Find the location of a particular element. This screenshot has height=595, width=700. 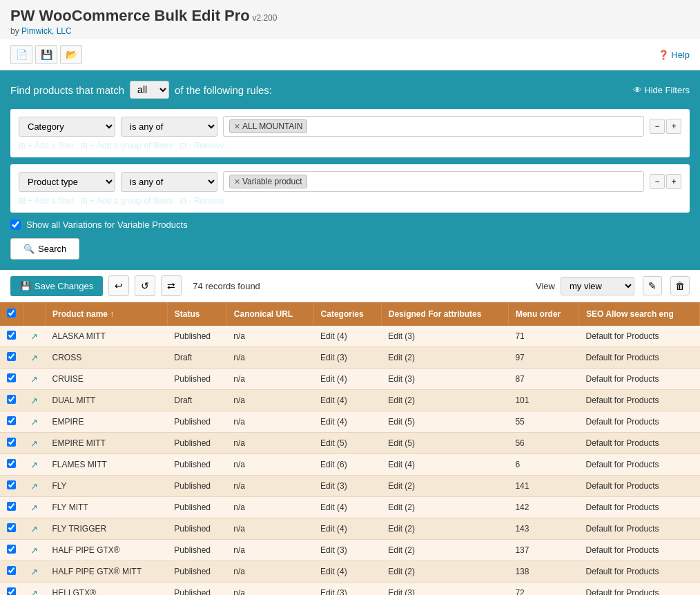

refresh-button: ↺ is located at coordinates (145, 286).